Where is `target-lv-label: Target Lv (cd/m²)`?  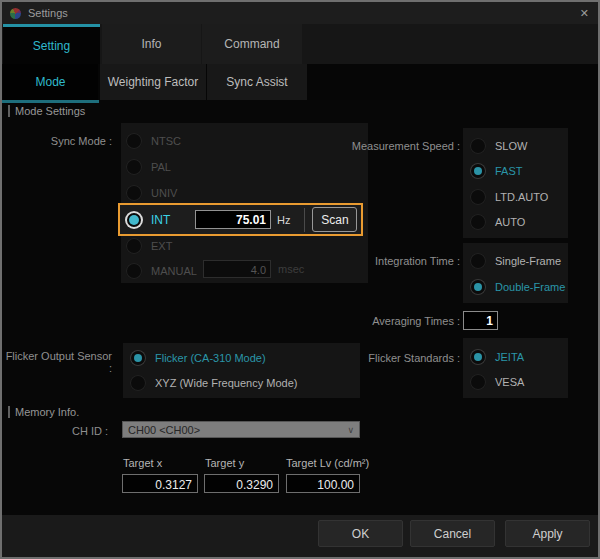 target-lv-label: Target Lv (cd/m²) is located at coordinates (328, 463).